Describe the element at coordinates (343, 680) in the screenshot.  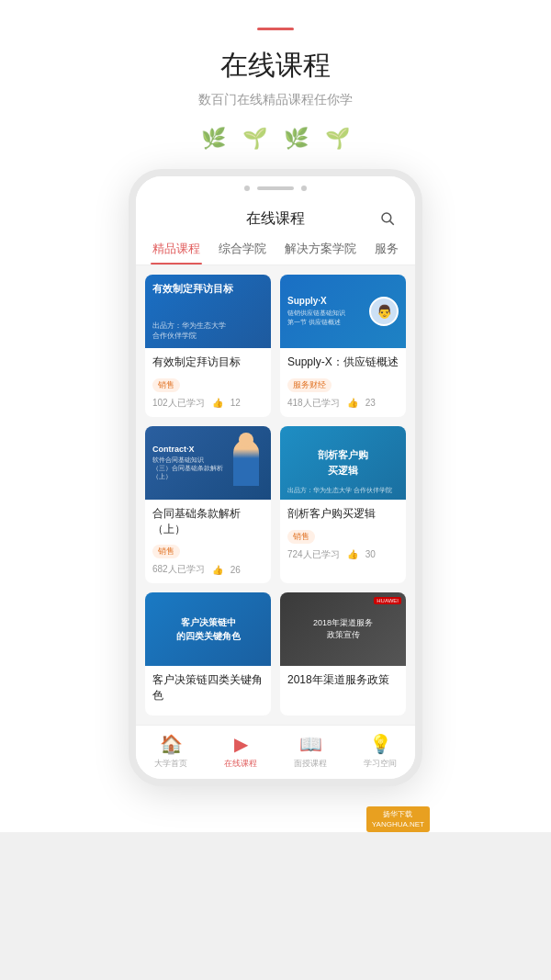
I see `course-name-6: 2018年渠道服务政策` at that location.